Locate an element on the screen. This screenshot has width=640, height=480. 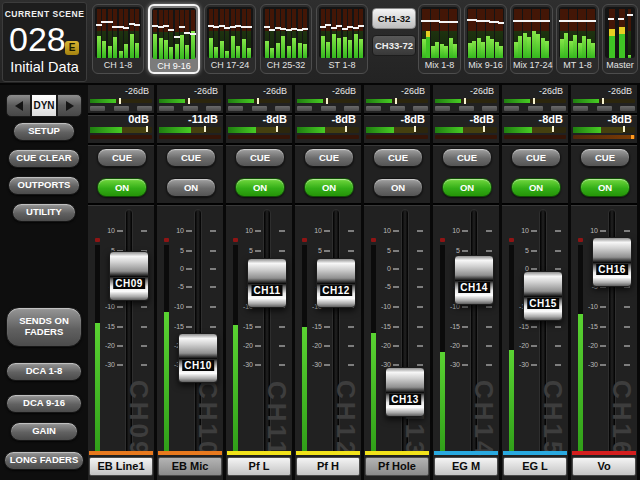
fader-knob: CH09 is located at coordinates (129, 276).